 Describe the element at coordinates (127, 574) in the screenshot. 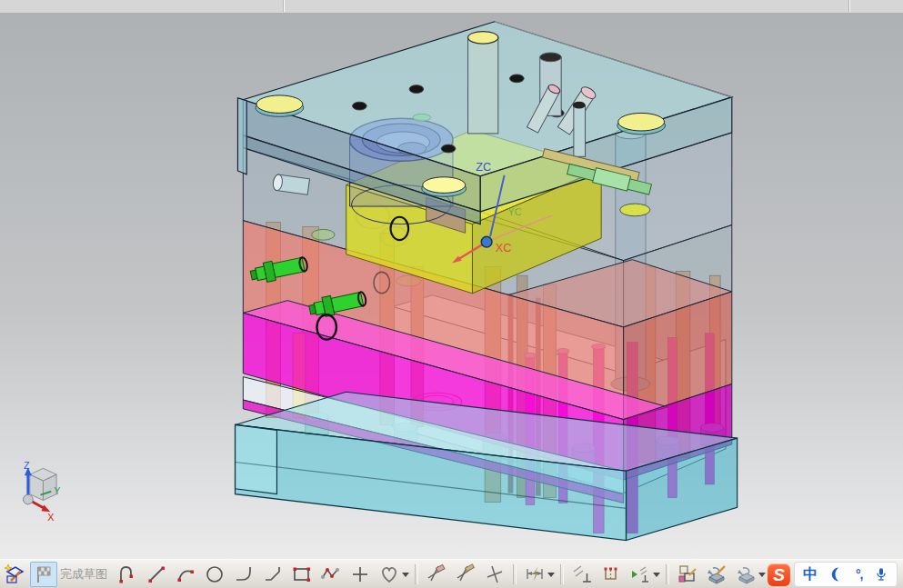

I see `profile-icon` at that location.